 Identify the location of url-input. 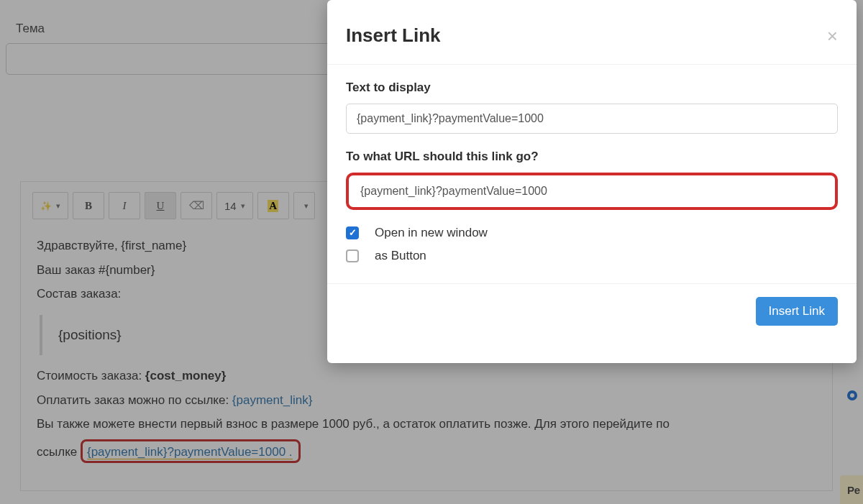
(592, 191).